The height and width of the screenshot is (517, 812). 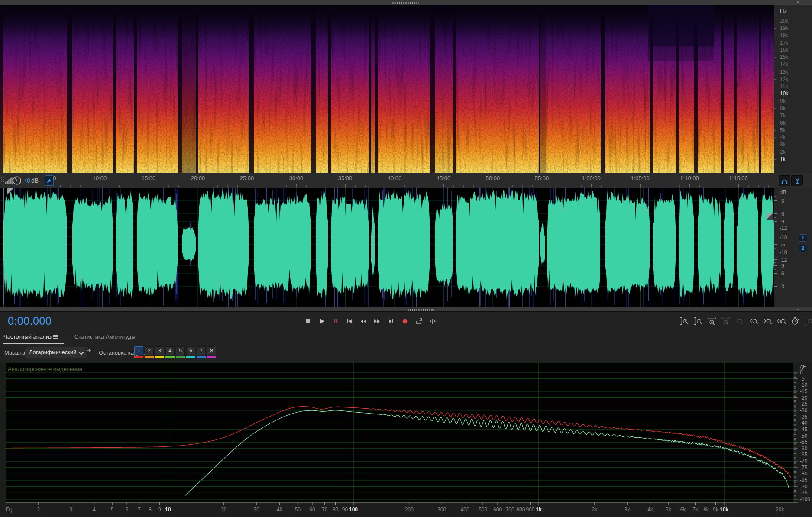 I want to click on graph-freq-label: 200, so click(x=409, y=510).